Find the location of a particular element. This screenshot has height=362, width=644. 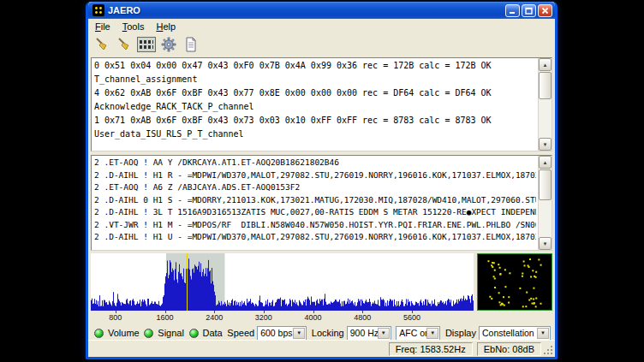

locking-select: 900 Hz ▼ is located at coordinates (369, 334).